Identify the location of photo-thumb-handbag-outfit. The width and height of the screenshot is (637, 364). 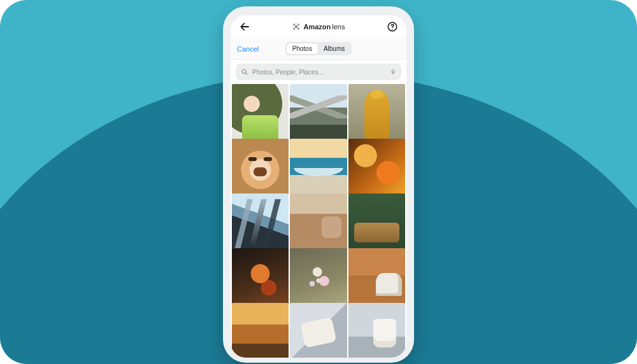
(318, 221).